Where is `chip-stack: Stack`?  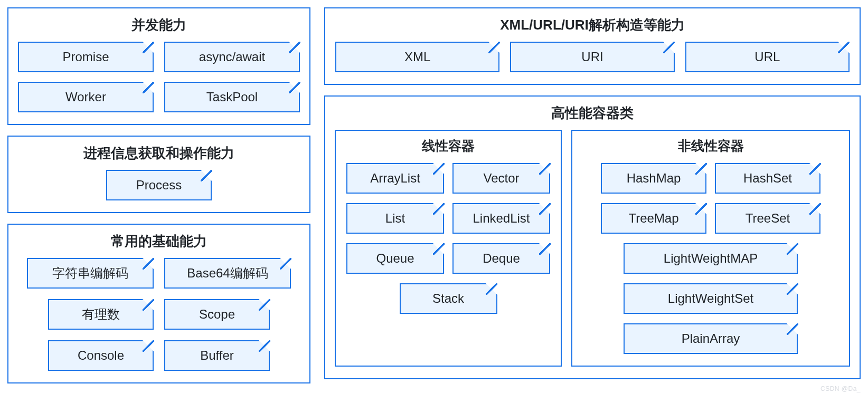 chip-stack: Stack is located at coordinates (449, 299).